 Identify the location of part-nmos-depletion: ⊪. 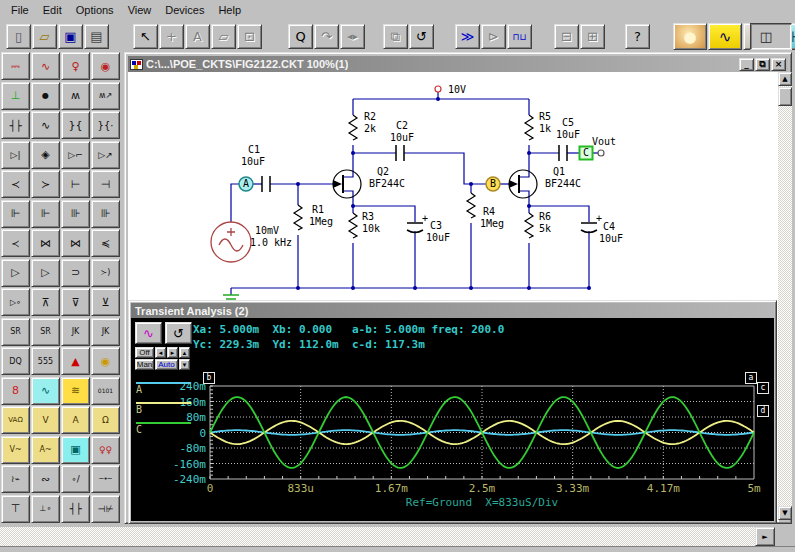
(76, 214).